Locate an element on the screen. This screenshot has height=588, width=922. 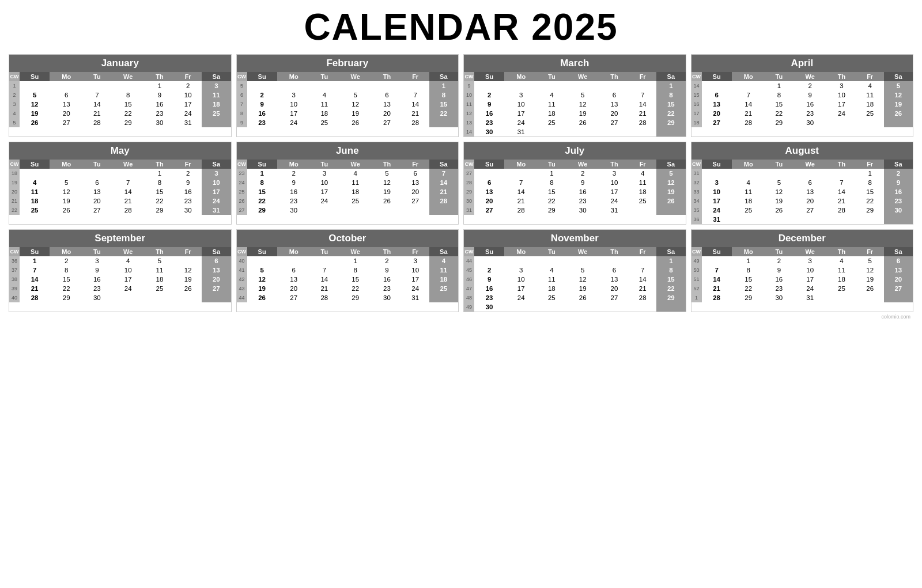
footer-note: colomio.com is located at coordinates (461, 317).